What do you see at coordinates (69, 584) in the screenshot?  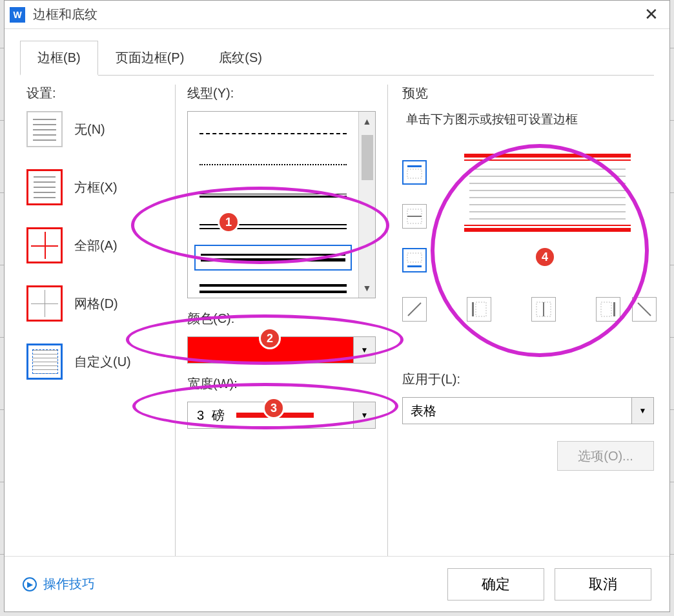 I see `tips-label: 操作技巧` at bounding box center [69, 584].